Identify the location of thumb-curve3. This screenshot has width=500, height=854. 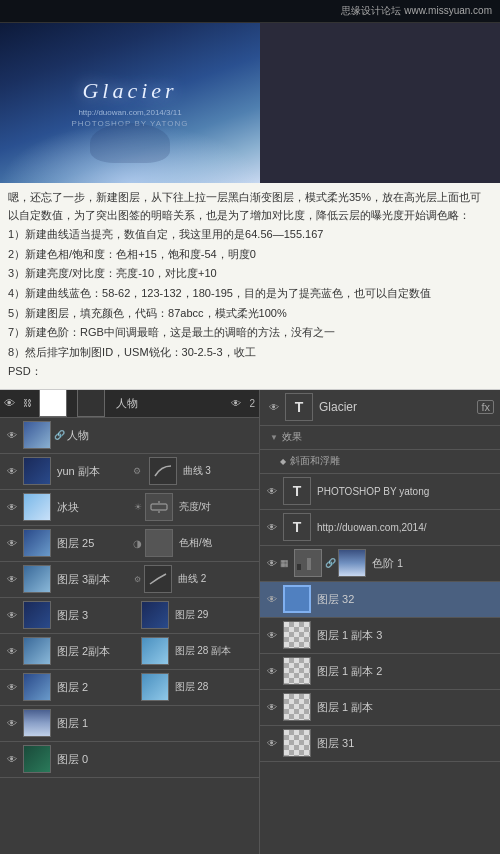
(163, 471).